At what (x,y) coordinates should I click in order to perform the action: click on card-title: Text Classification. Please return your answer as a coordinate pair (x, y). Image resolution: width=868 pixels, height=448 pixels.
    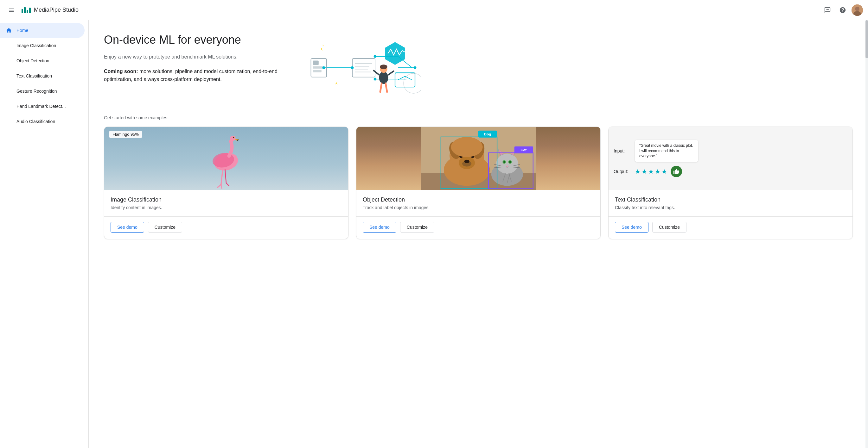
    Looking at the image, I should click on (731, 200).